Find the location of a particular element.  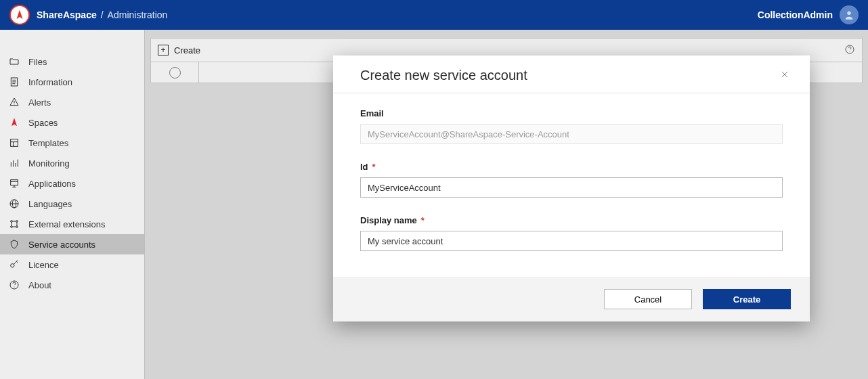

globe-icon is located at coordinates (14, 204).